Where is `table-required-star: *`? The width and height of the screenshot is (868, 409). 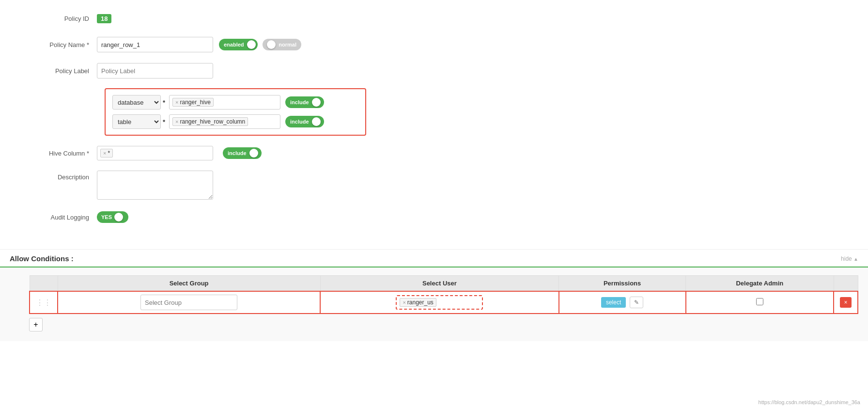
table-required-star: * is located at coordinates (164, 122).